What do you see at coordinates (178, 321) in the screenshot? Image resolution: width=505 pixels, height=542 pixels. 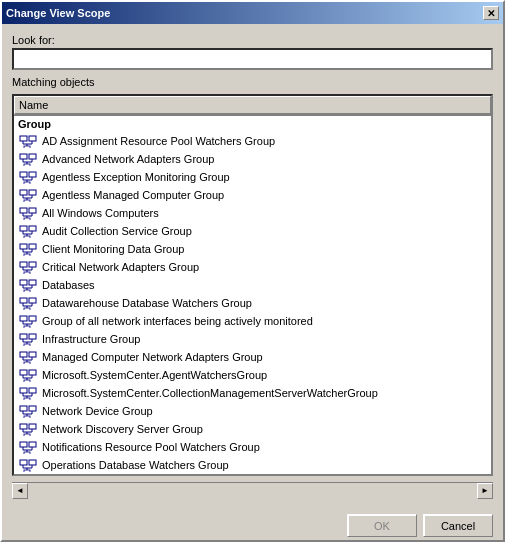 I see `item-text: Group of all network interfaces being ac…` at bounding box center [178, 321].